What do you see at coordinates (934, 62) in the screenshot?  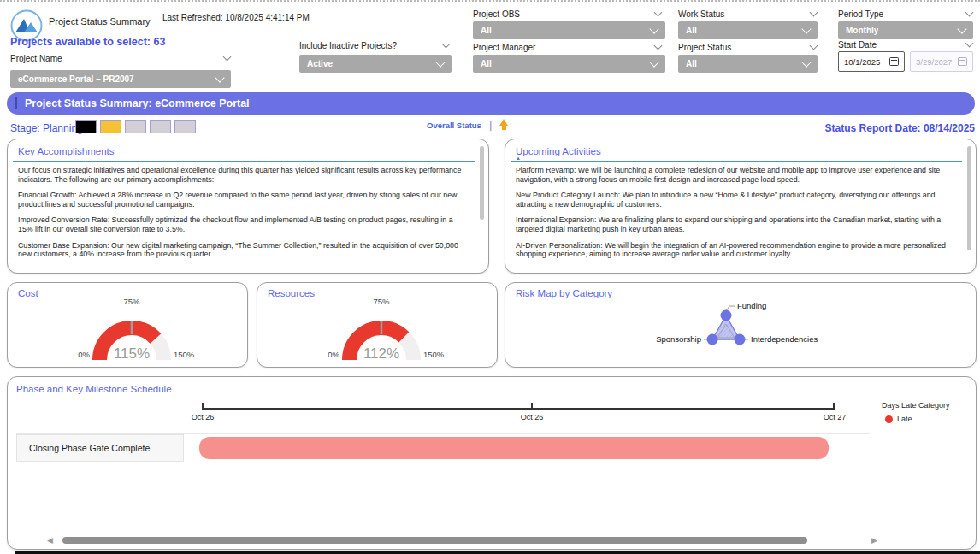 I see `start-date-to-value: 3/29/2027` at bounding box center [934, 62].